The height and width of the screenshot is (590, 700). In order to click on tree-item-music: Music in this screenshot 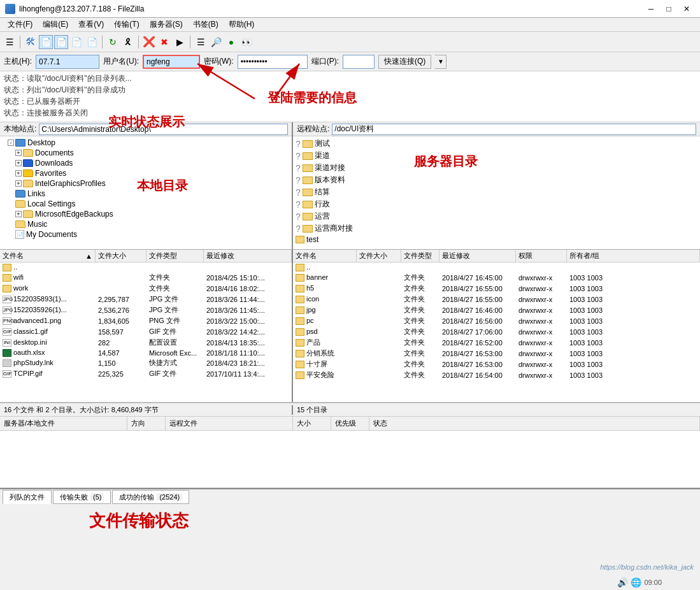, I will do `click(146, 224)`.